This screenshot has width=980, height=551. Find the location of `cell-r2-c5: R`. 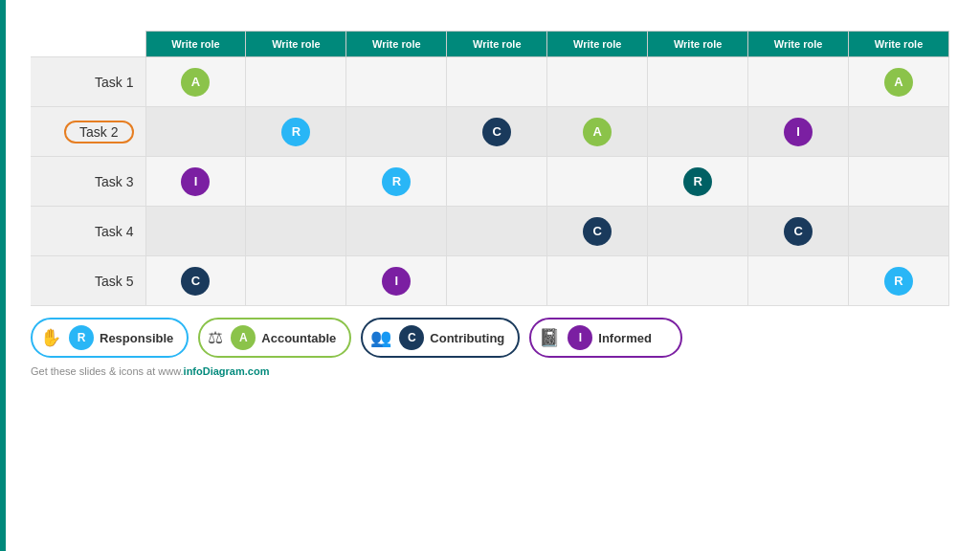

cell-r2-c5: R is located at coordinates (699, 182).